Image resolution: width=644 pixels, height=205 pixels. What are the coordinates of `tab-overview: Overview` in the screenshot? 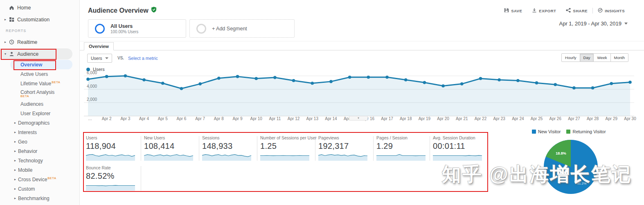 It's located at (99, 46).